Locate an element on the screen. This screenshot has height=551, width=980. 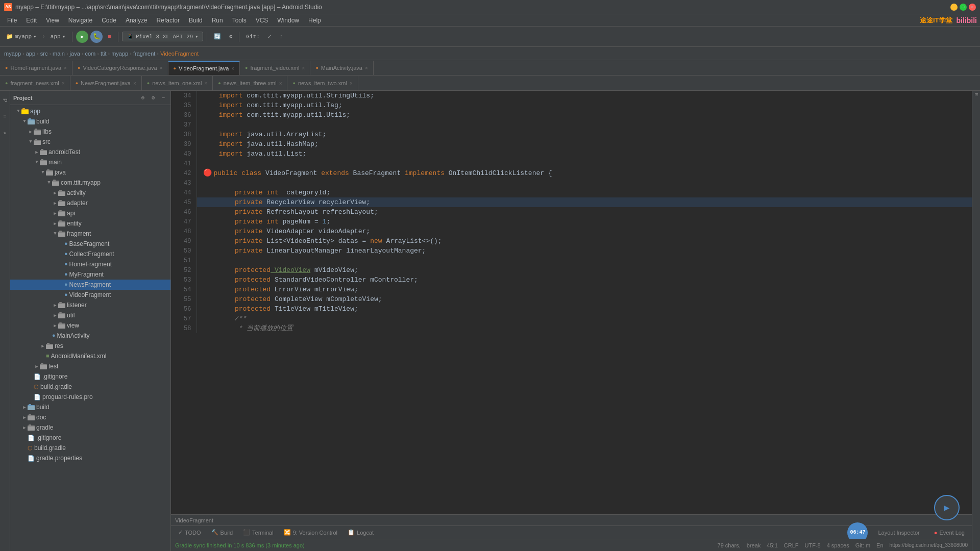
tab-close-button2: × is located at coordinates (161, 68).